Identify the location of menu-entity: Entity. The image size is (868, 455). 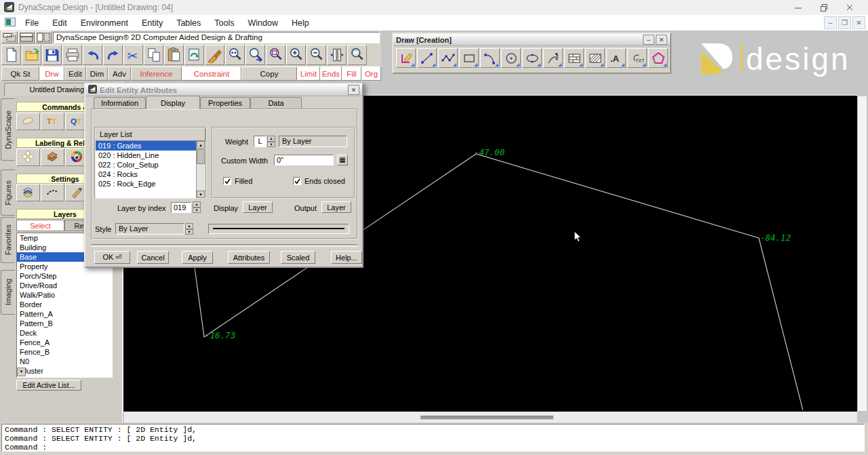
(152, 23).